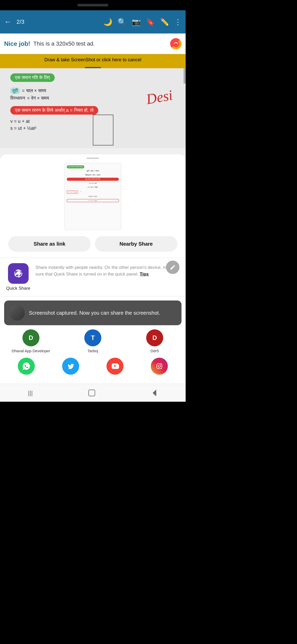 The image size is (297, 644). I want to click on whatsapp-icon, so click(26, 366).